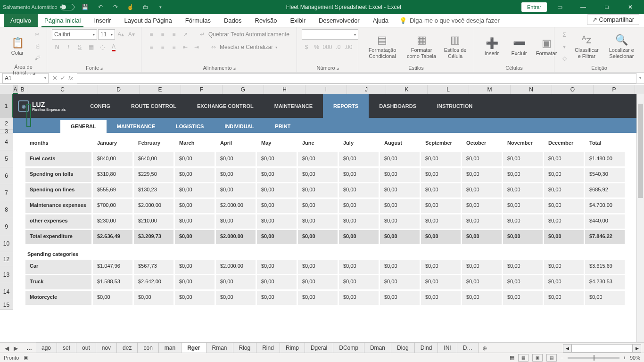  I want to click on col-L: L, so click(448, 90).